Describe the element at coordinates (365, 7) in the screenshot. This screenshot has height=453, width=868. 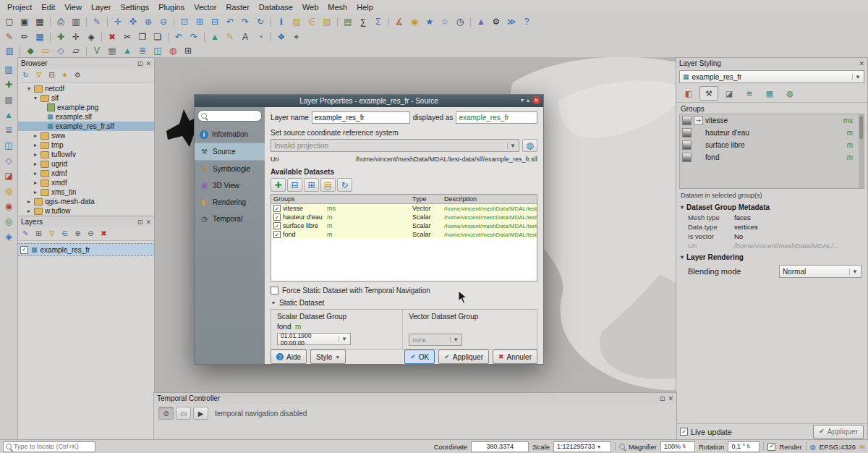
I see `menu-help: Help` at that location.